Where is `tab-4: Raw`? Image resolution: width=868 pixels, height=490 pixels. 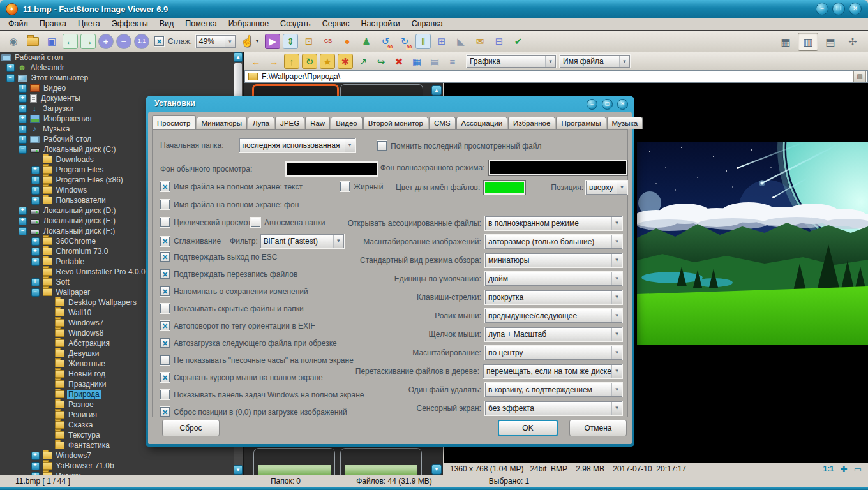
tab-4: Raw is located at coordinates (318, 122).